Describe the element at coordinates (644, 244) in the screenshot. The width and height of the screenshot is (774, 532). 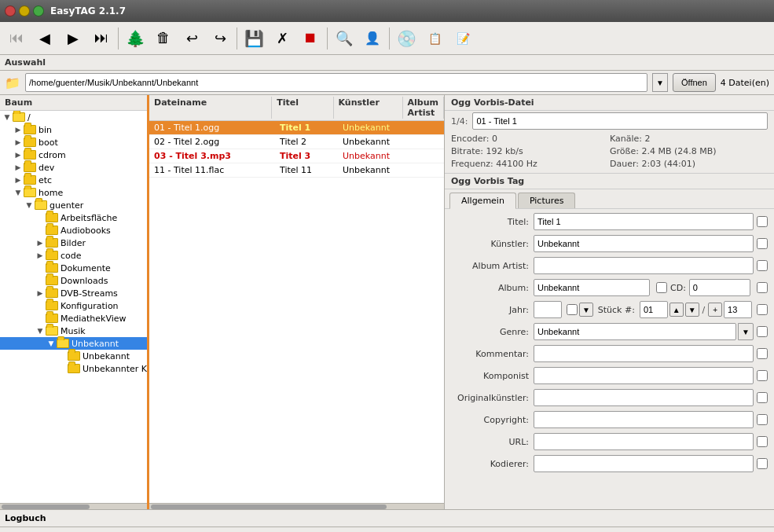
I see `kuenstler-input` at that location.